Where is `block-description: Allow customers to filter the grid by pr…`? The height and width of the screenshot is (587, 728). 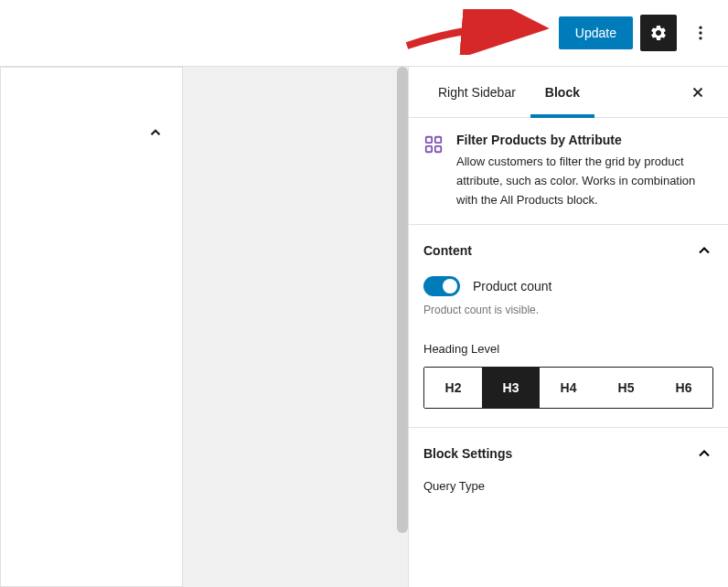 block-description: Allow customers to filter the grid by pr… is located at coordinates (585, 181).